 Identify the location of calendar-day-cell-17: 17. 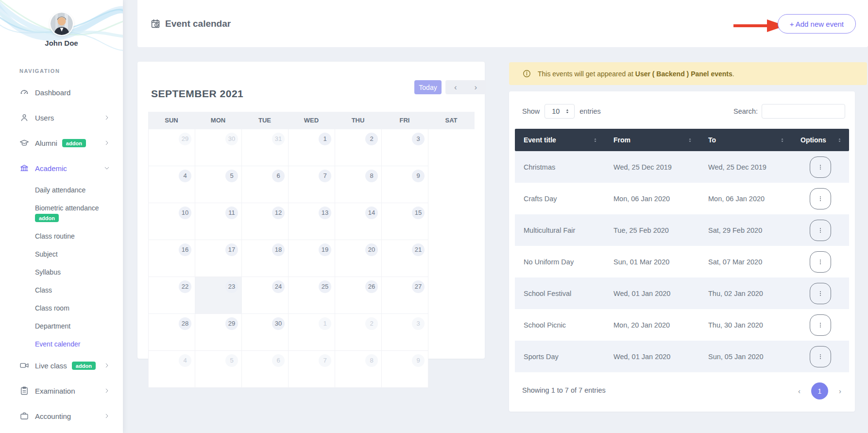
(219, 259).